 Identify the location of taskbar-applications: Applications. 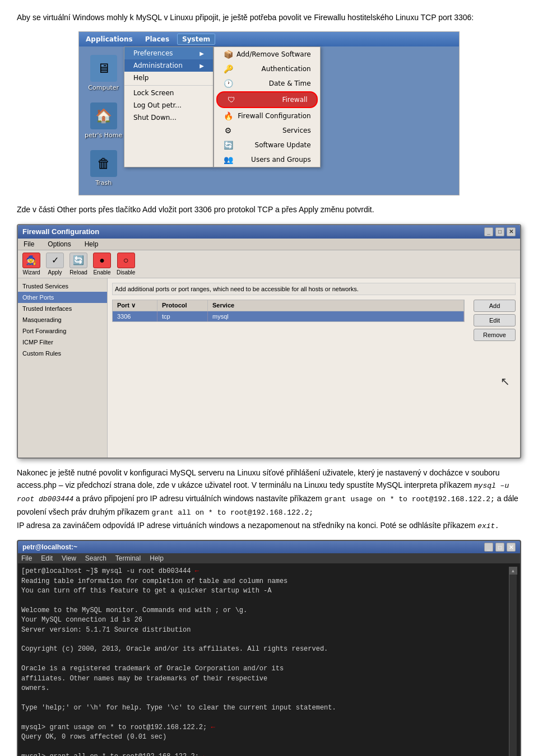
(109, 39).